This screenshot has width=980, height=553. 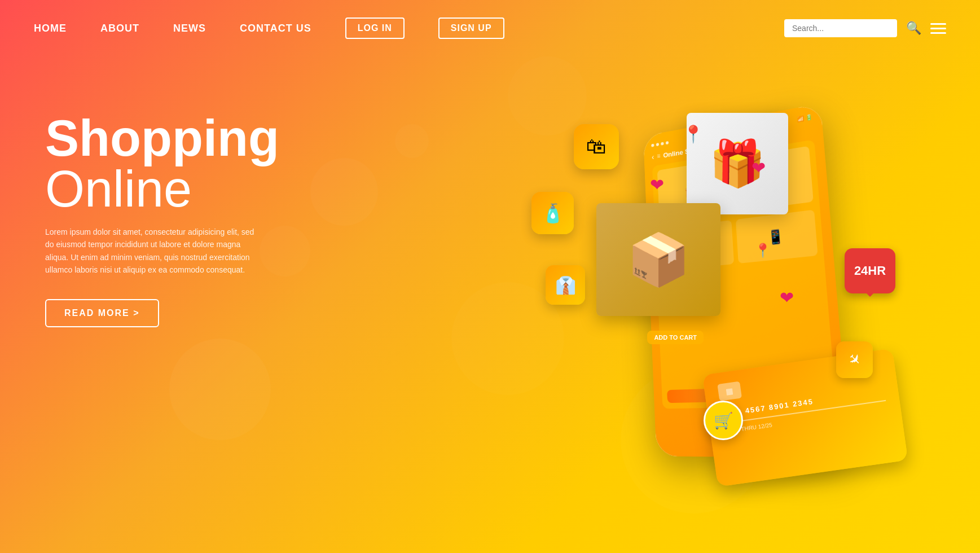 I want to click on search-input, so click(x=841, y=28).